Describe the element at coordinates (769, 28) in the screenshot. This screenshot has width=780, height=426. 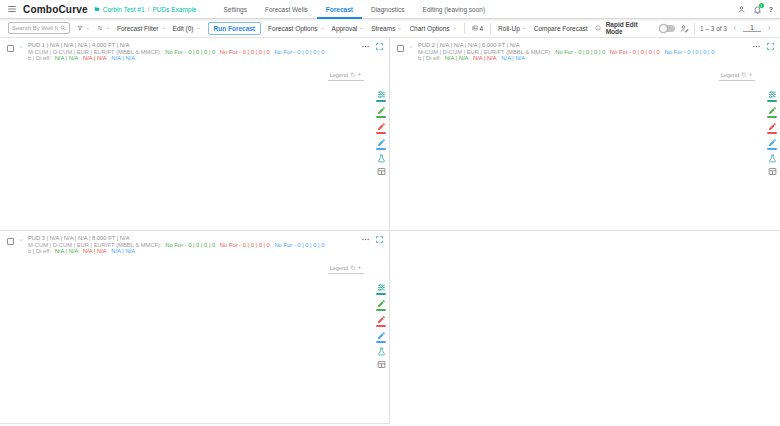
I see `next-page-icon` at that location.